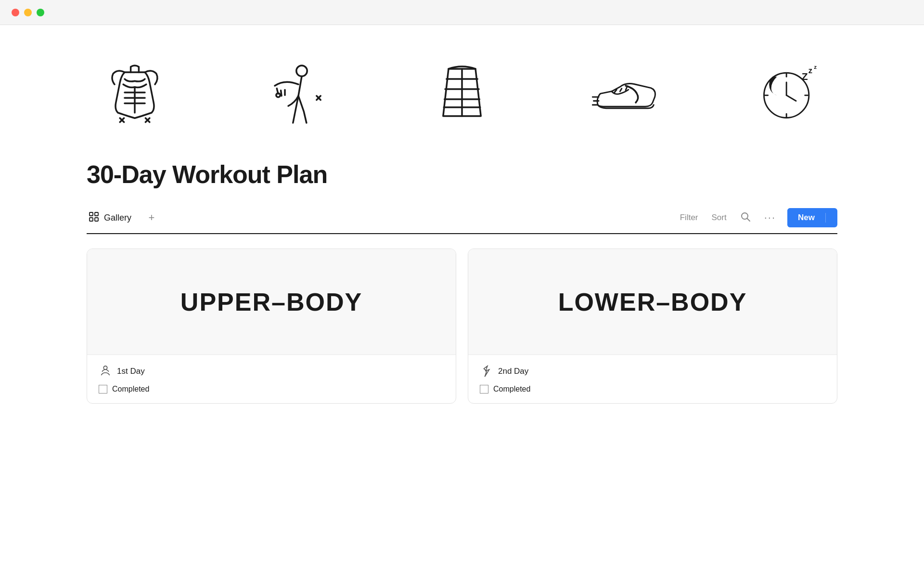 The width and height of the screenshot is (924, 578). What do you see at coordinates (94, 218) in the screenshot?
I see `gallery-icon` at bounding box center [94, 218].